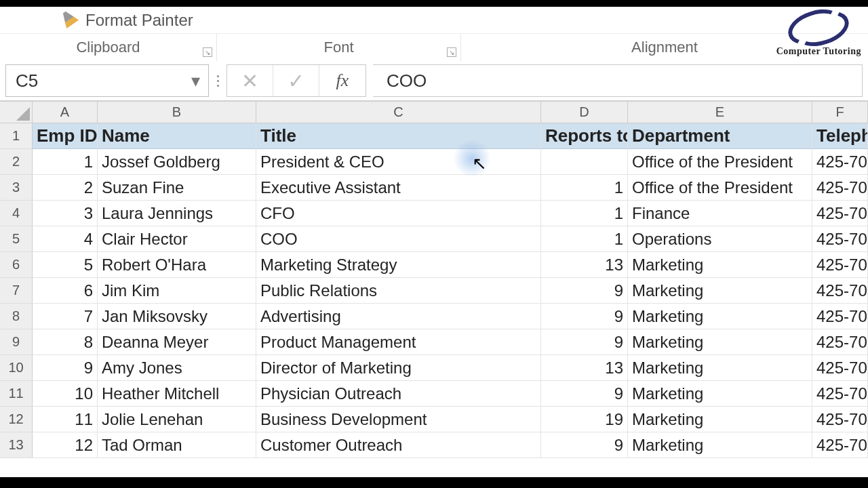 The width and height of the screenshot is (868, 488). I want to click on cell: Operations, so click(720, 239).